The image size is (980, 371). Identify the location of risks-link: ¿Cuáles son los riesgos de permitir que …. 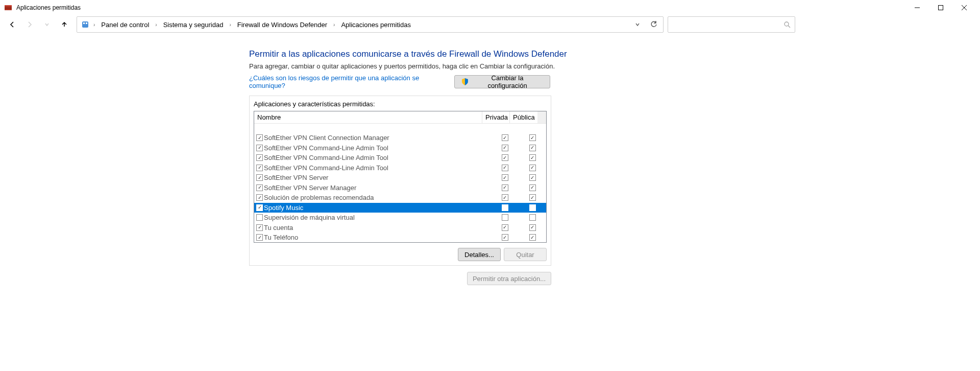
(352, 82).